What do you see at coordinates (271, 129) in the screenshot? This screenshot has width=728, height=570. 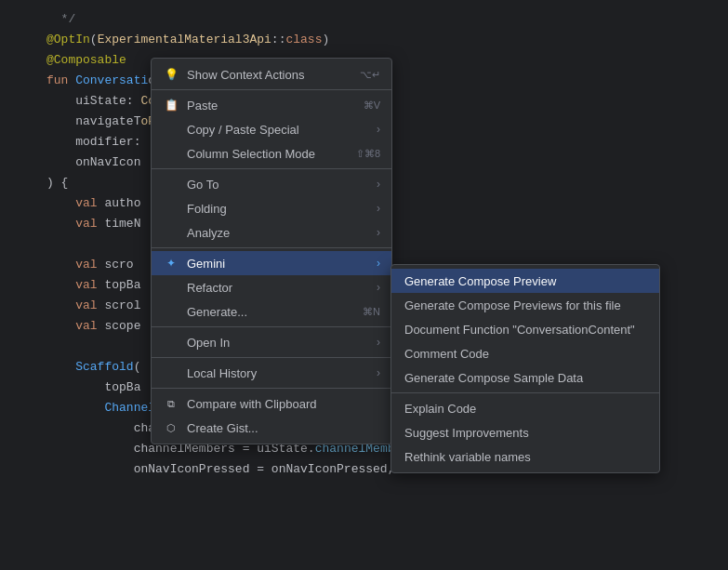 I see `menu-item-copy-paste-special: Copy / Paste Special ›` at bounding box center [271, 129].